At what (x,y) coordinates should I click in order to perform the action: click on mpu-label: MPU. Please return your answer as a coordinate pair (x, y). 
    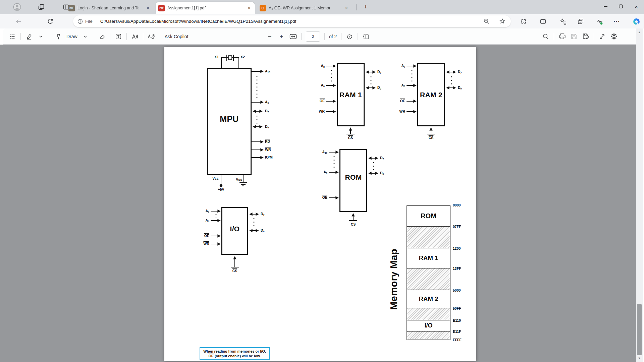
    Looking at the image, I should click on (229, 119).